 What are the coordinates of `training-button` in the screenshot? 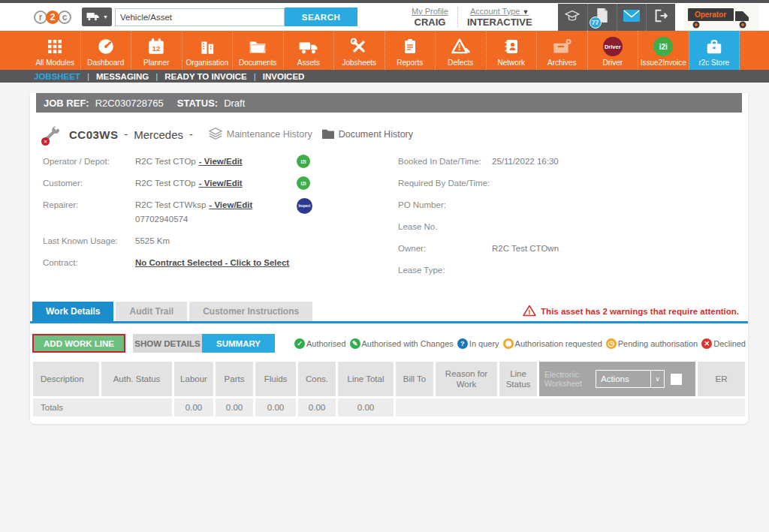 It's located at (572, 17).